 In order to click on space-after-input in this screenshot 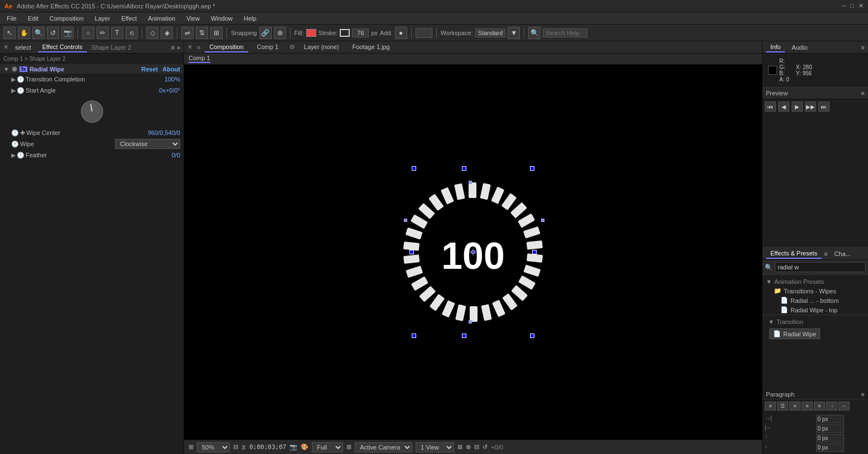, I will do `click(830, 447)`.